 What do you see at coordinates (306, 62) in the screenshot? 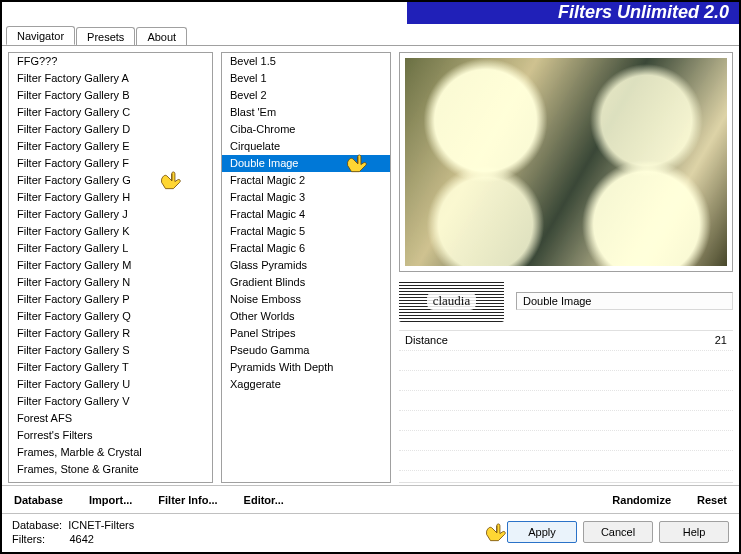
I see `filter-item: Bevel 1.5` at bounding box center [306, 62].